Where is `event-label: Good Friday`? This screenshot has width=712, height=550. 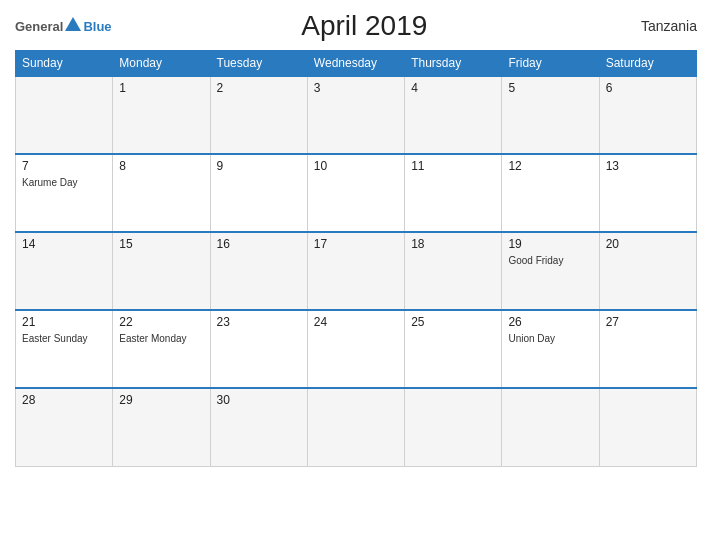
event-label: Good Friday is located at coordinates (536, 260).